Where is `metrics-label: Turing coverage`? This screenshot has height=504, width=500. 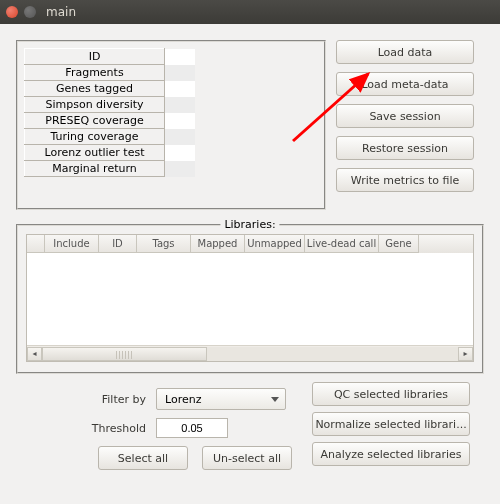
metrics-label: Turing coverage is located at coordinates (95, 137).